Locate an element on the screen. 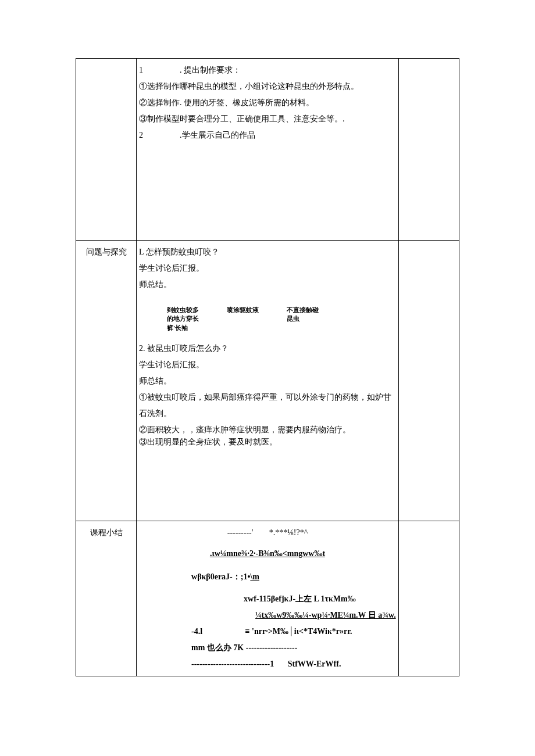  garble-line5: ¼tx‰w9‰‰¼-wp¼·ME¼m.W 日 a¾w. is located at coordinates (326, 615).